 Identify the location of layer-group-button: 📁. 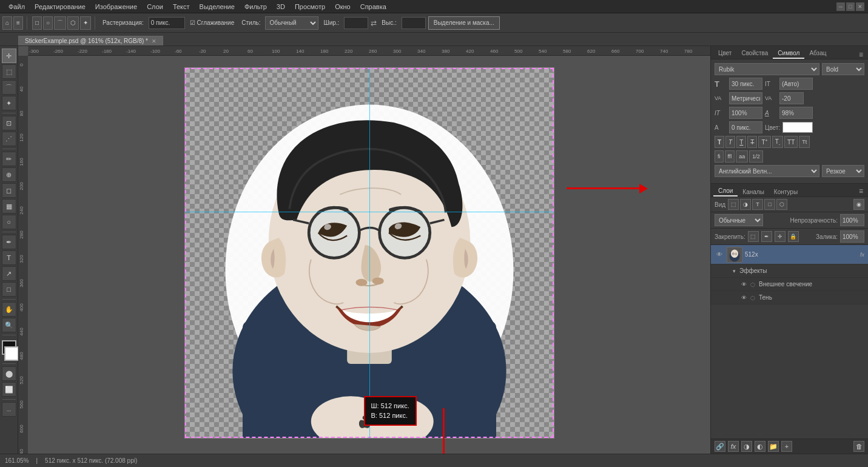
(773, 446).